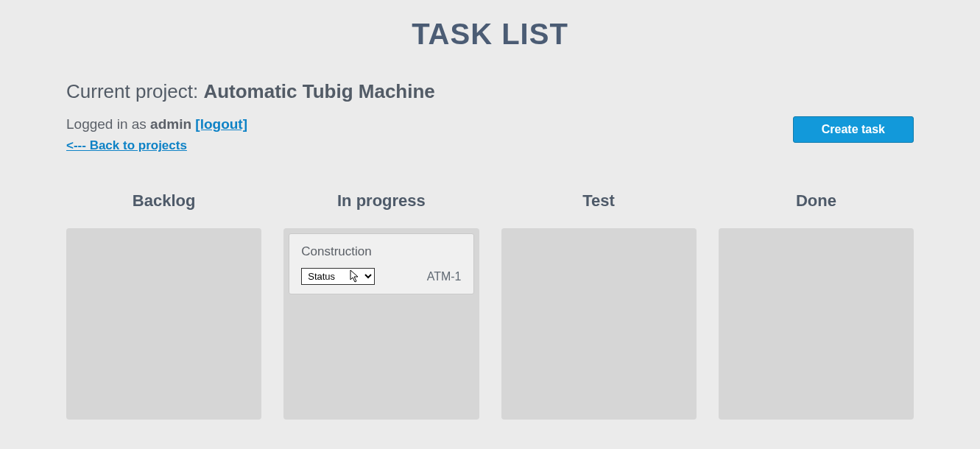 Image resolution: width=980 pixels, height=449 pixels. I want to click on column-title: Test, so click(599, 201).